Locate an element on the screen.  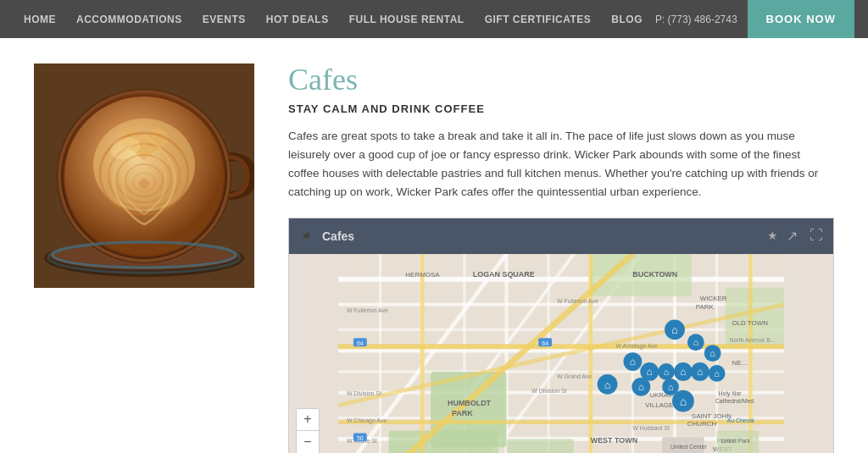
map-fullscreen-icon: ⛶ is located at coordinates (816, 235).